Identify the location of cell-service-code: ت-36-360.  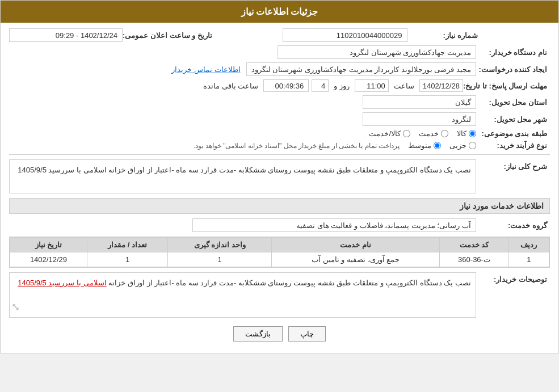
(474, 260).